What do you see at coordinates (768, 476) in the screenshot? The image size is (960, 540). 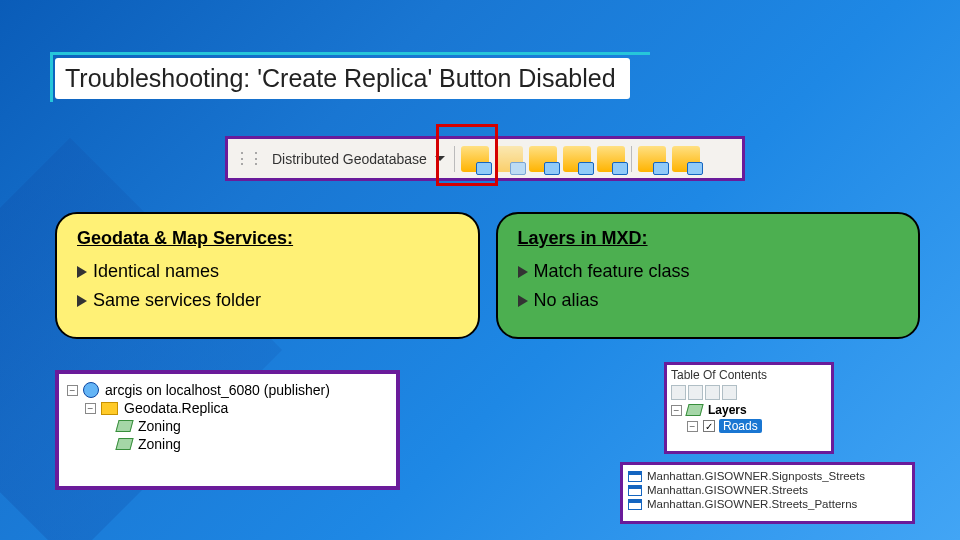 I see `feature-class-row: Manhattan.GISOWNER.Signposts_Streets` at bounding box center [768, 476].